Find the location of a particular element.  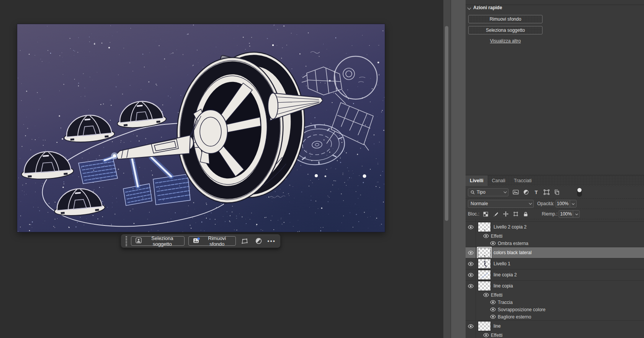

document-scrollbar-thumb is located at coordinates (446, 123).